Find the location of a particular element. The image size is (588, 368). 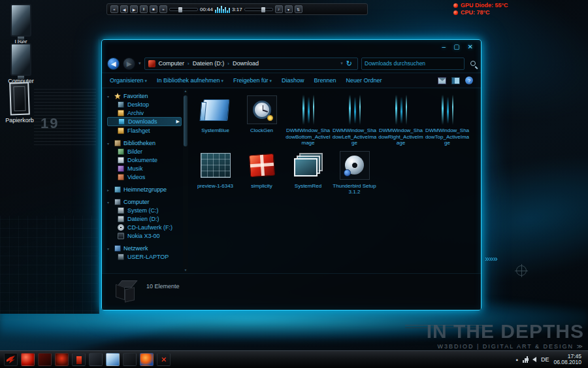

slideshow-button: Diashow is located at coordinates (293, 80).